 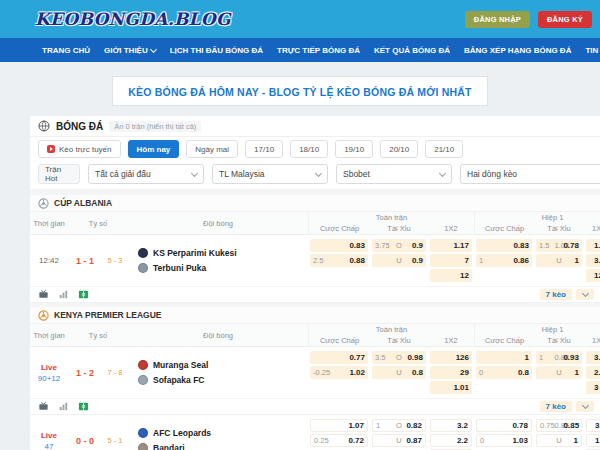 I want to click on home-team: KS Perparimi Kukesi, so click(x=223, y=253).